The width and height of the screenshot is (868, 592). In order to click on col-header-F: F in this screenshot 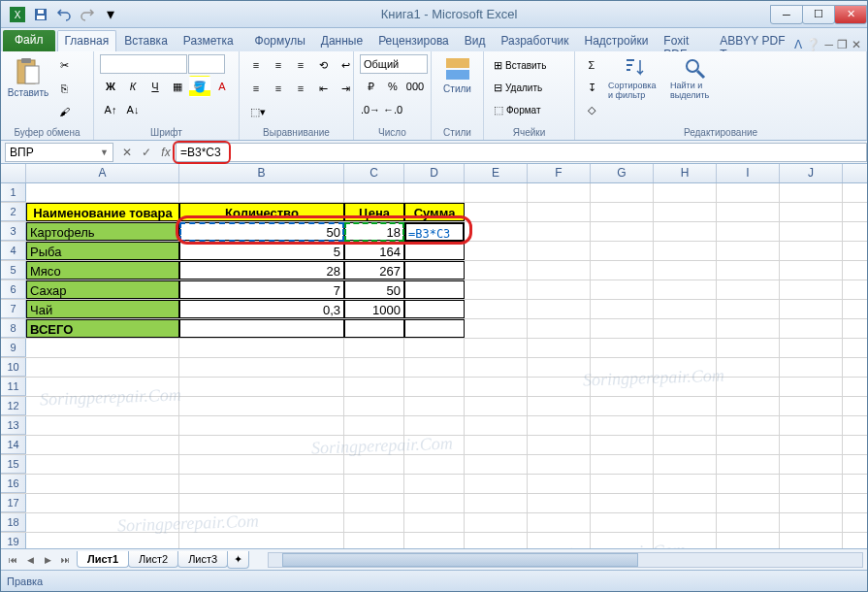, I will do `click(559, 173)`.